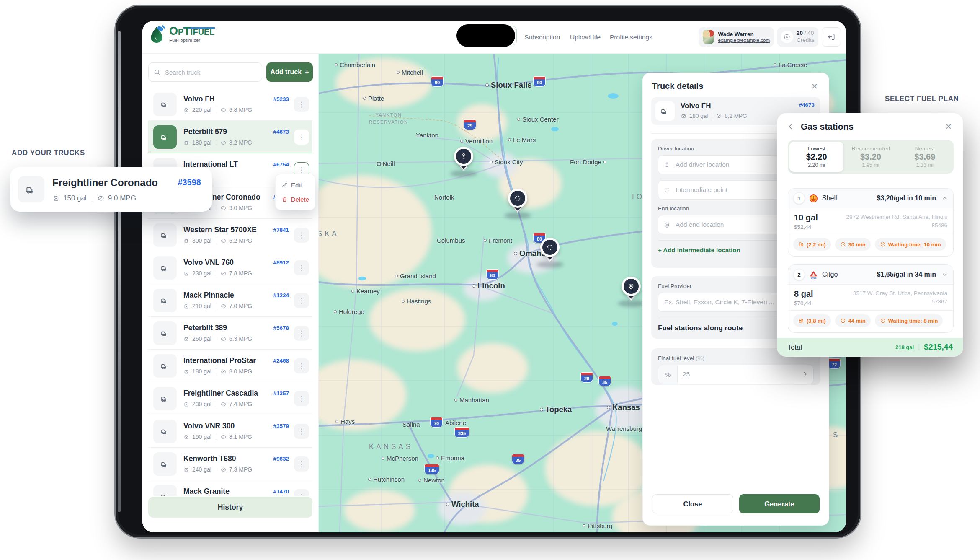  What do you see at coordinates (871, 275) in the screenshot?
I see `station-header: 2CITGOCitgo$1,65/gal in 34 min` at bounding box center [871, 275].